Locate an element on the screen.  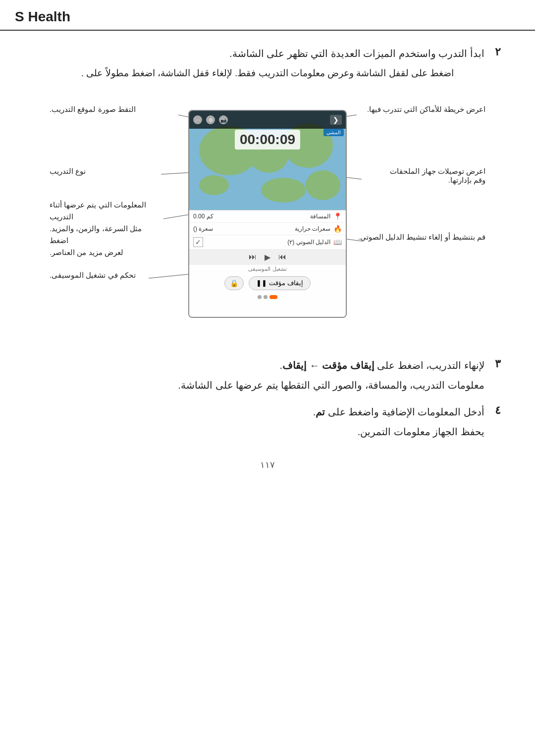
annot-music: تحكم في تشغيل الموسيقى. is located at coordinates (93, 275).